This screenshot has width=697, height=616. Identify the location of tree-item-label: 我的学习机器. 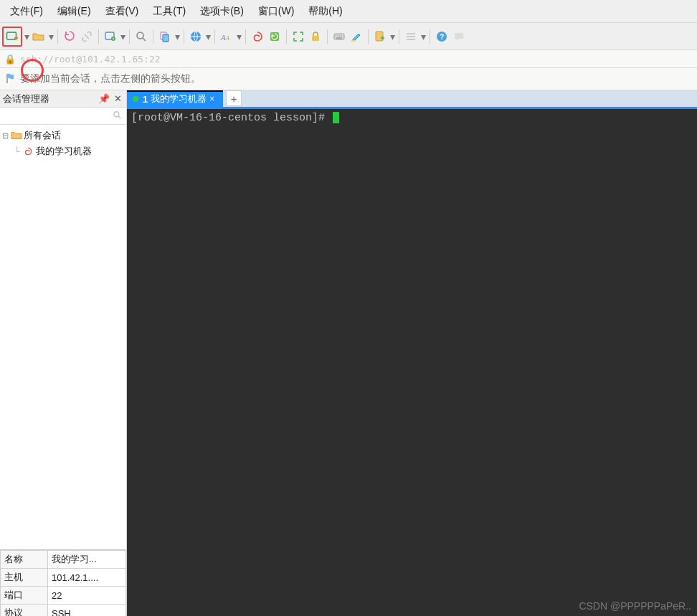
(64, 151).